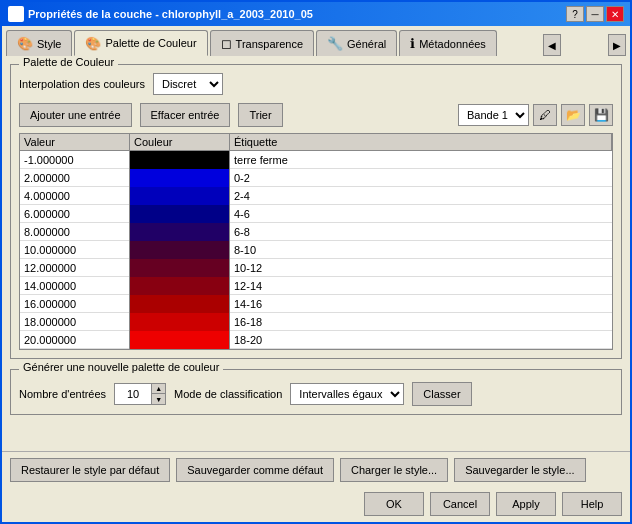 This screenshot has height=524, width=632. Describe the element at coordinates (16, 14) in the screenshot. I see `window-icon: 🗺` at that location.